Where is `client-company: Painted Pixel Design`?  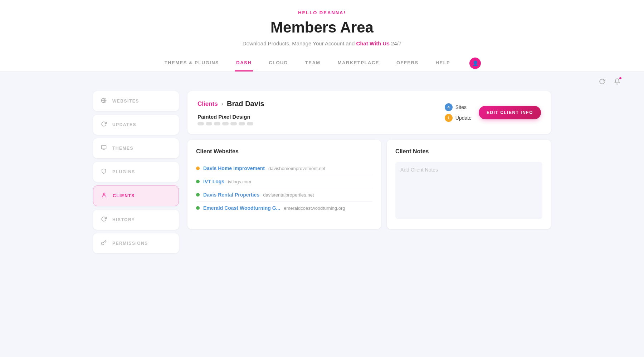 client-company: Painted Pixel Design is located at coordinates (231, 116).